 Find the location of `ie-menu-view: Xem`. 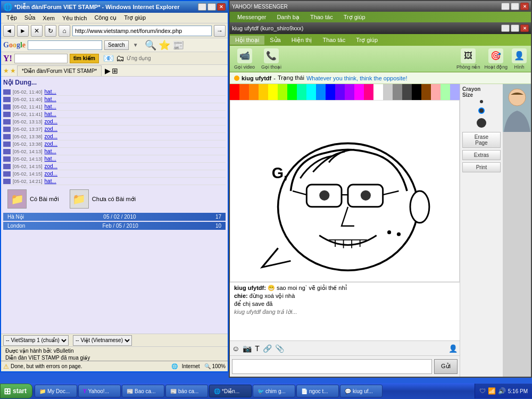

ie-menu-view: Xem is located at coordinates (49, 18).